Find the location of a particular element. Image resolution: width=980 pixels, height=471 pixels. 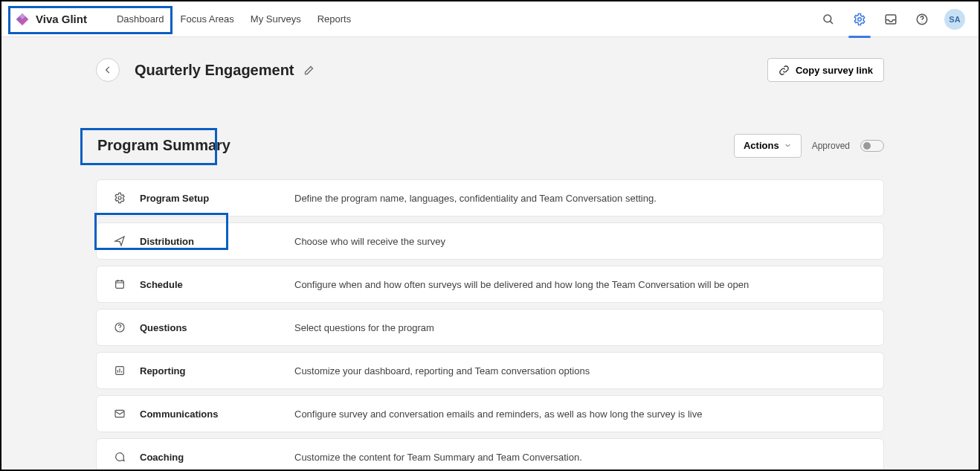

help-icon is located at coordinates (922, 19).